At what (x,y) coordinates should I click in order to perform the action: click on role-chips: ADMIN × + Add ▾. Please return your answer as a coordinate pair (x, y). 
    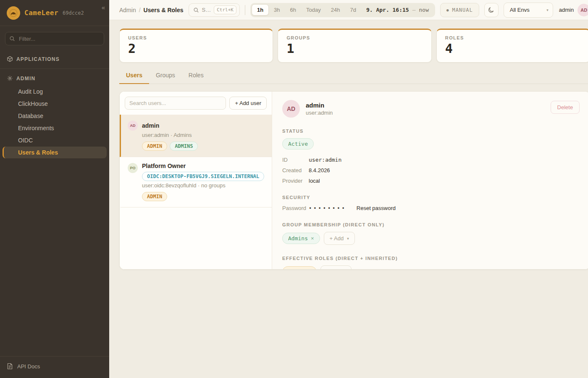
    Looking at the image, I should click on (431, 267).